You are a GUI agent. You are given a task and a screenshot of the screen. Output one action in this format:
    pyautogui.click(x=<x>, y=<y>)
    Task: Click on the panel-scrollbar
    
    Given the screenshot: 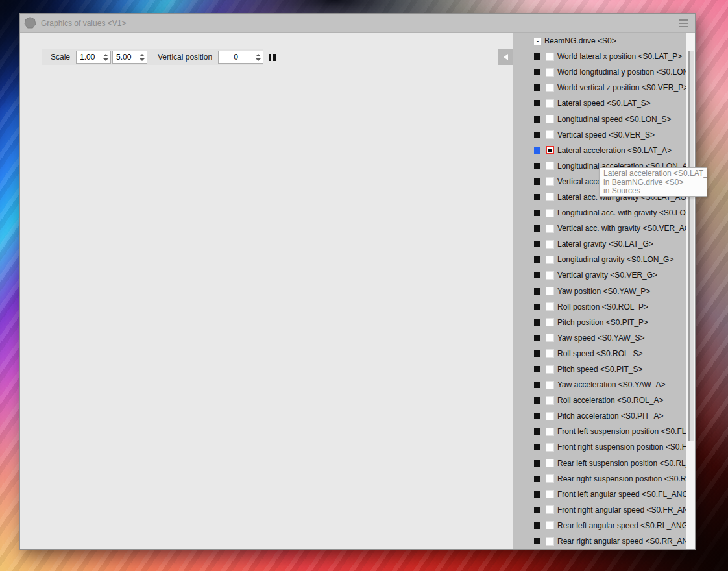 What is the action you would take?
    pyautogui.click(x=690, y=291)
    